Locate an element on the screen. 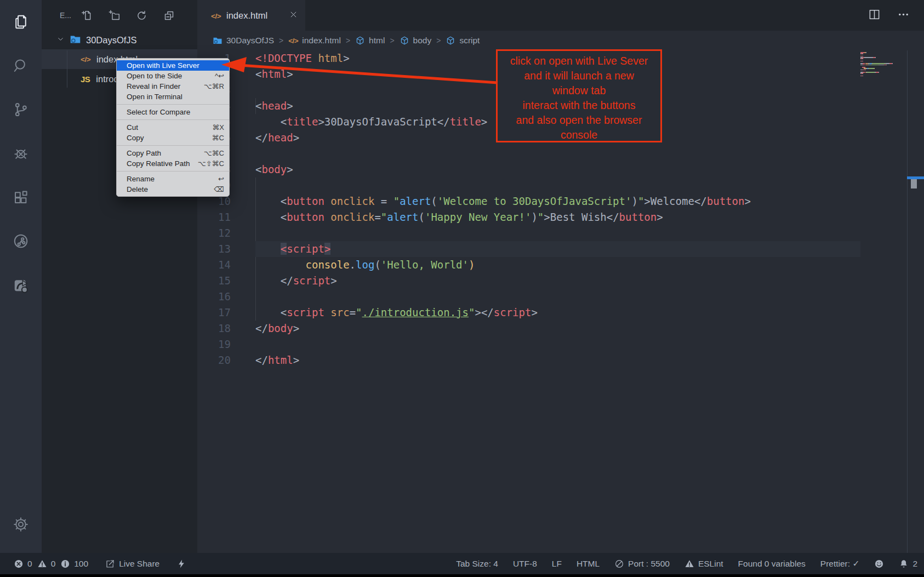 This screenshot has height=577, width=924. warning-icon is located at coordinates (42, 564).